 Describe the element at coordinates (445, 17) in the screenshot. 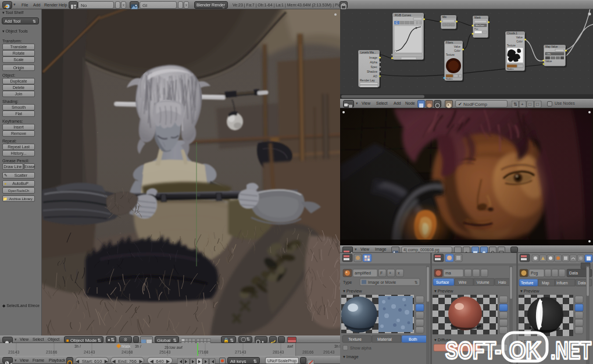

I see `svg-text: Mix` at that location.